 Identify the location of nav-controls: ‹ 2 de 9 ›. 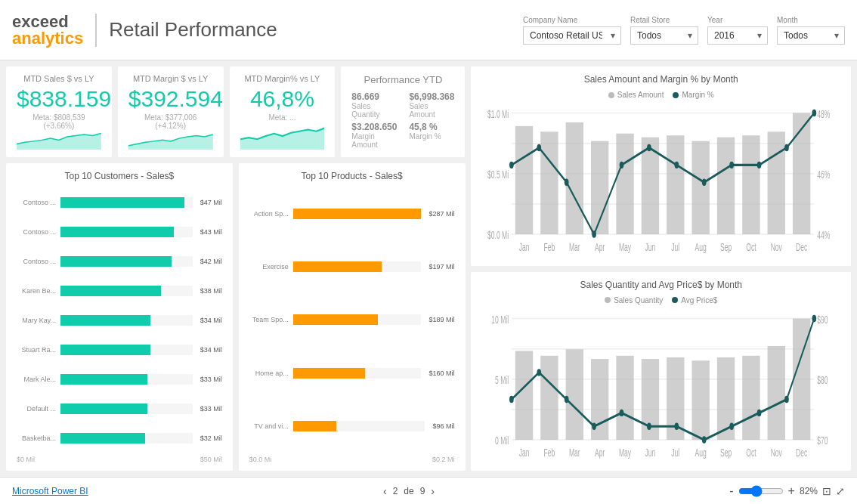
(409, 491).